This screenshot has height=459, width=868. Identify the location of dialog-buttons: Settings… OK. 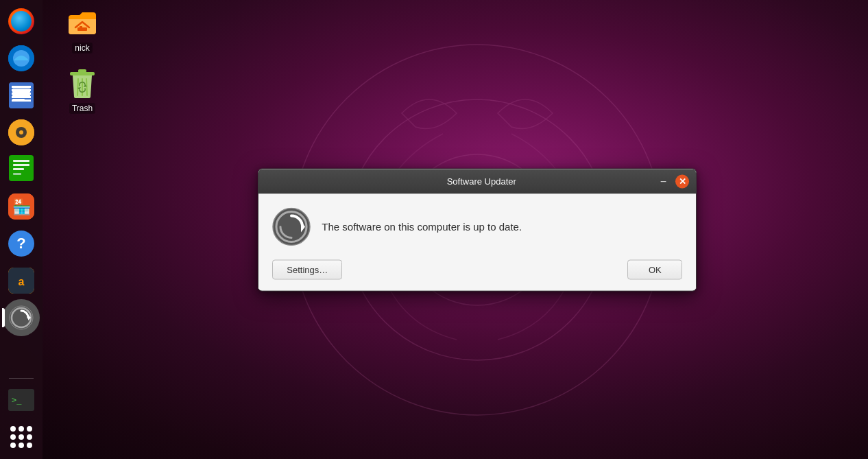
(477, 269).